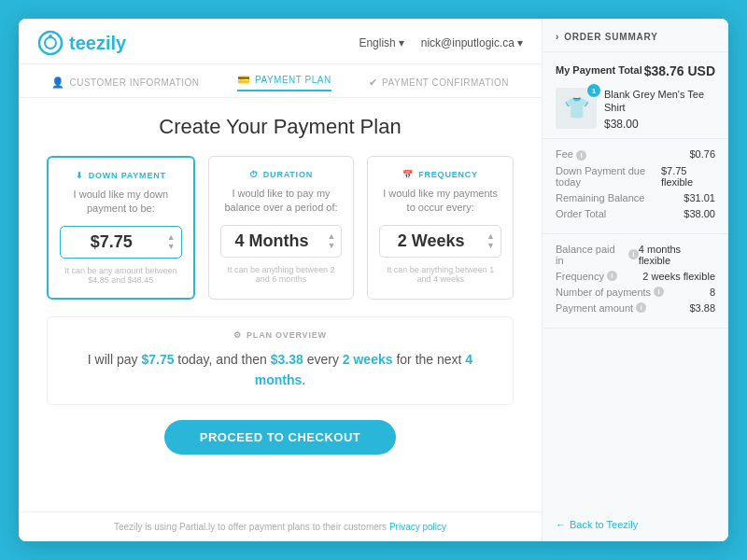 This screenshot has height=560, width=747. Describe the element at coordinates (491, 241) in the screenshot. I see `frequency-spinners: ▲ ▼` at that location.